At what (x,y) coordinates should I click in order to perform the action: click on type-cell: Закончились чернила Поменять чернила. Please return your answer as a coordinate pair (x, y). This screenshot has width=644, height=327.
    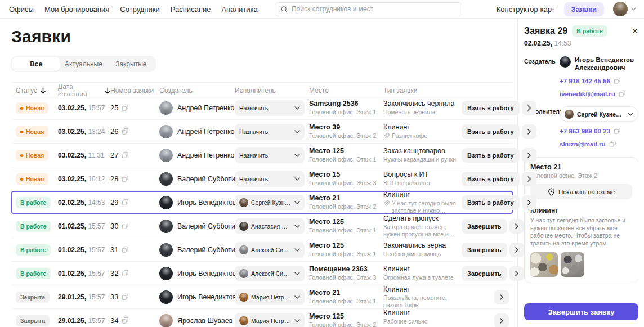
    Looking at the image, I should click on (422, 108).